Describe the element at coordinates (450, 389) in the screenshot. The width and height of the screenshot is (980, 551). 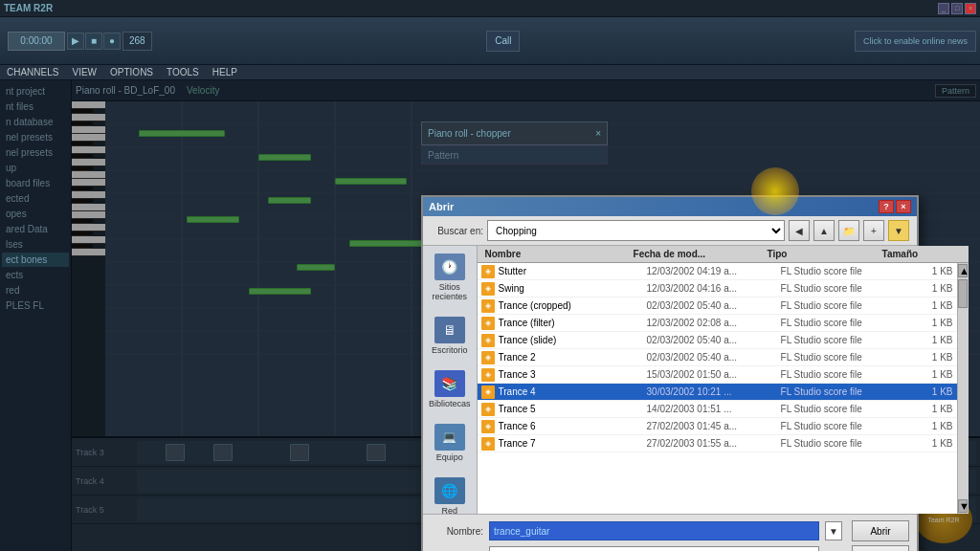
I see `shortcut-libraries: 📚 Bibliotecas` at that location.